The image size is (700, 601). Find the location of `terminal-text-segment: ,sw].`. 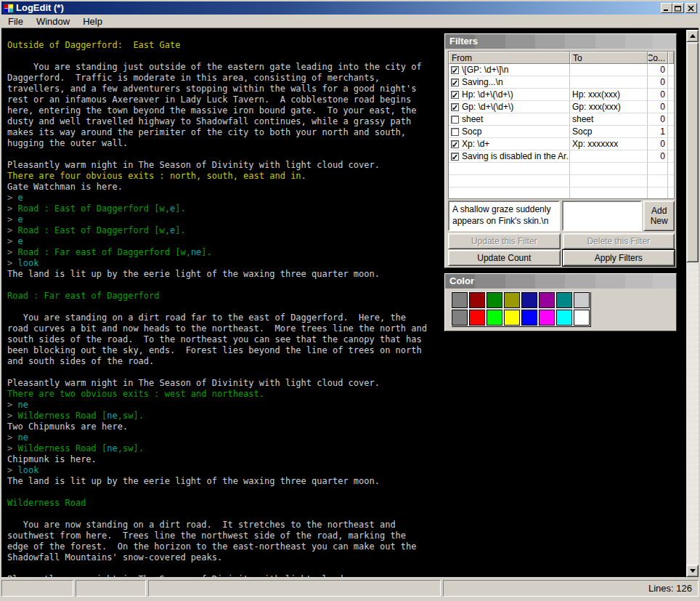

terminal-text-segment: ,sw]. is located at coordinates (131, 448).